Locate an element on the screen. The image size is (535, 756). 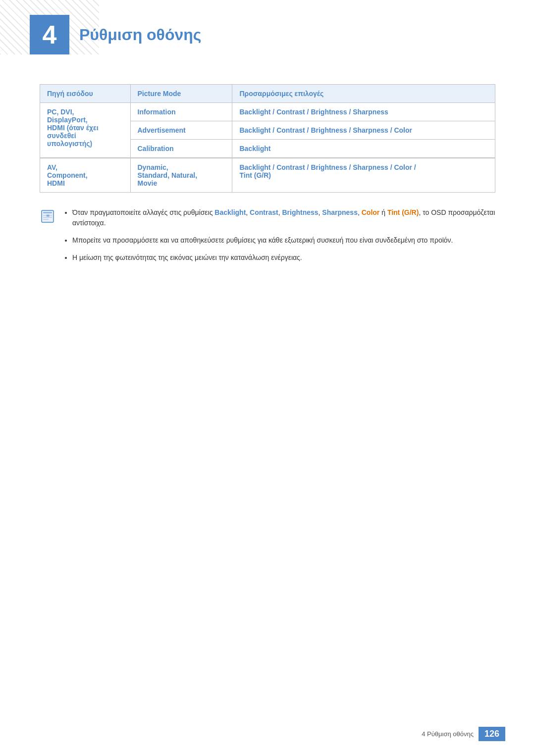
note-item-2-text: Μπορείτε να προσαρμόσετε και να αποθηκεύ… is located at coordinates (263, 240).